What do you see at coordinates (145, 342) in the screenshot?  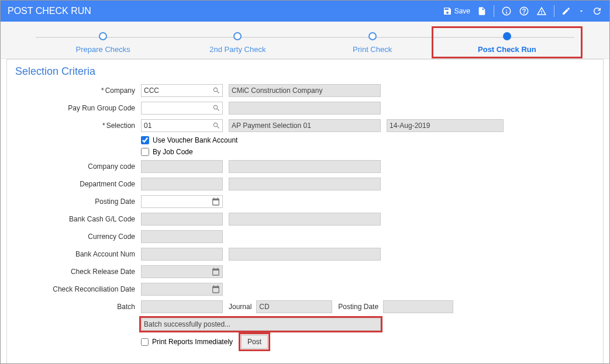 I see `print-reports-checkbox` at bounding box center [145, 342].